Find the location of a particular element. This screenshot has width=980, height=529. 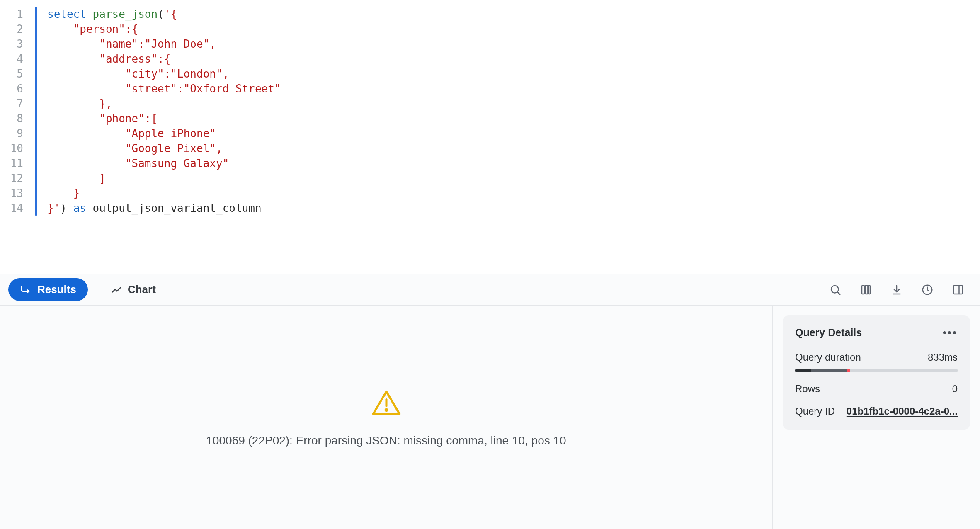

rows-label: Rows is located at coordinates (808, 389).